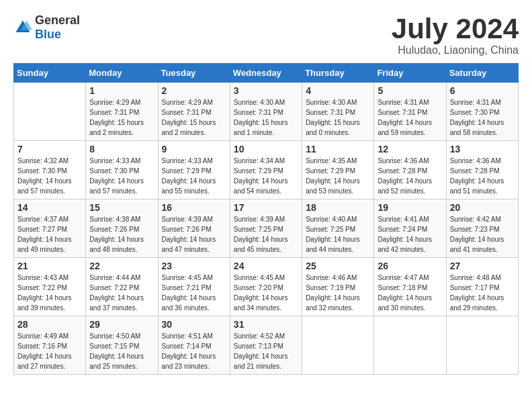 Image resolution: width=532 pixels, height=411 pixels. Describe the element at coordinates (122, 234) in the screenshot. I see `day-info: Sunrise: 4:38 AM Sunset: 7:26 PM Dayligh…` at that location.